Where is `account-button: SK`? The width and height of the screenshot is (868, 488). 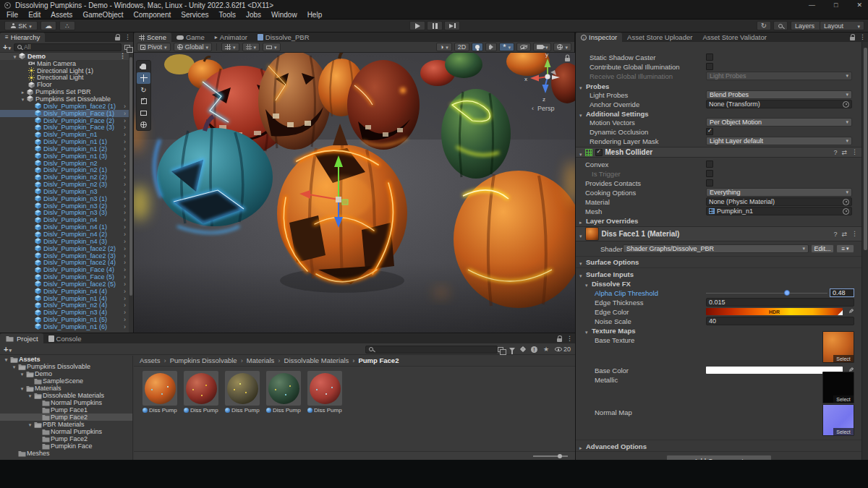
account-button: SK is located at coordinates (21, 26).